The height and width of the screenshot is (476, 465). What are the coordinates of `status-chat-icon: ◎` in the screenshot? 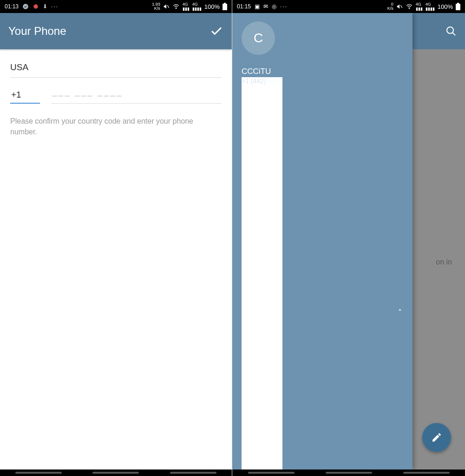 It's located at (274, 7).